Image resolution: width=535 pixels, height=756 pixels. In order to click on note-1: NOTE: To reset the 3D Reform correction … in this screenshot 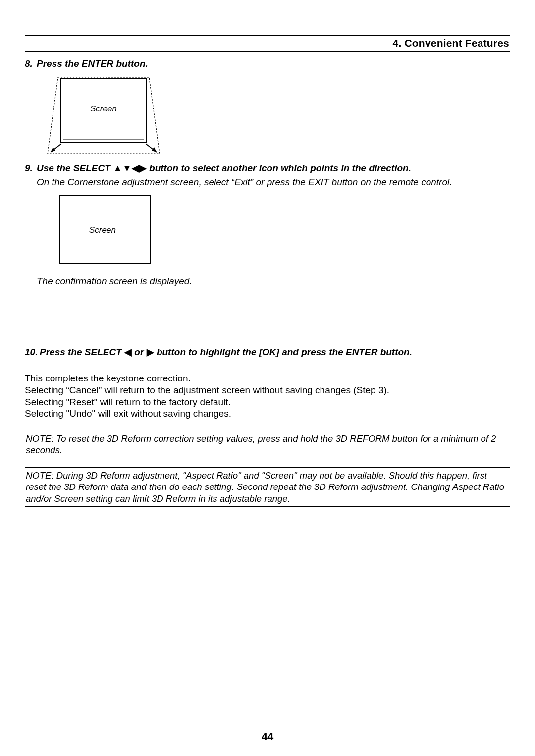, I will do `click(268, 444)`.